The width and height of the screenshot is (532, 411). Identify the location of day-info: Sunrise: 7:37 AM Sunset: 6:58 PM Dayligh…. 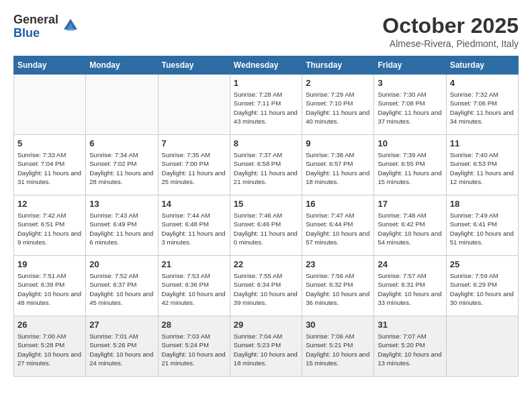
(266, 168).